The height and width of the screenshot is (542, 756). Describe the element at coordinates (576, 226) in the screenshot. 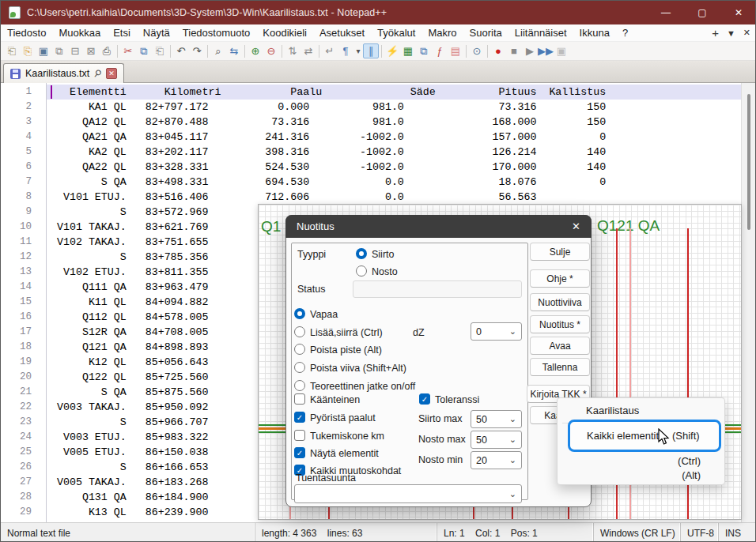

I see `dialog-close-icon: ✕` at that location.